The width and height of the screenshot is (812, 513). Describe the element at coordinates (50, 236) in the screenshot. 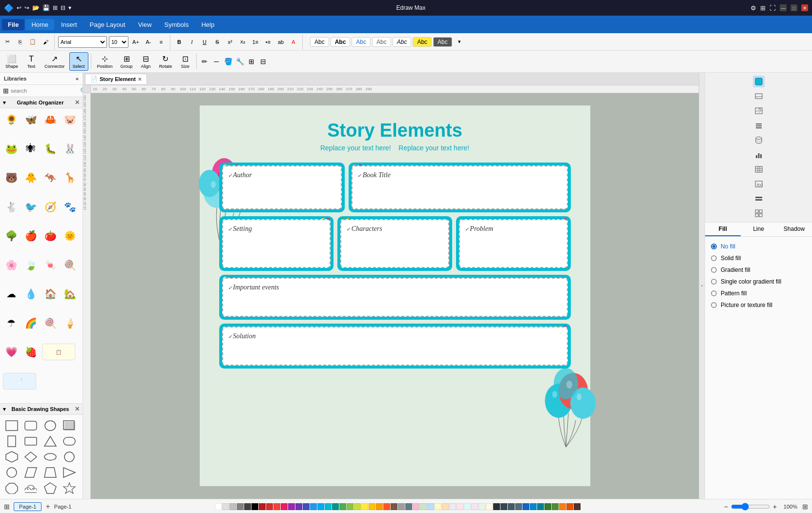

I see `shape-tomato: 🍅` at that location.